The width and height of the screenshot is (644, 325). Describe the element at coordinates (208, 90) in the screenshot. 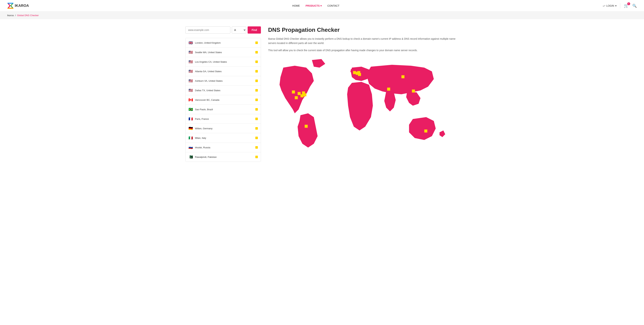

I see `location-name: Dallas TX, United States` at that location.